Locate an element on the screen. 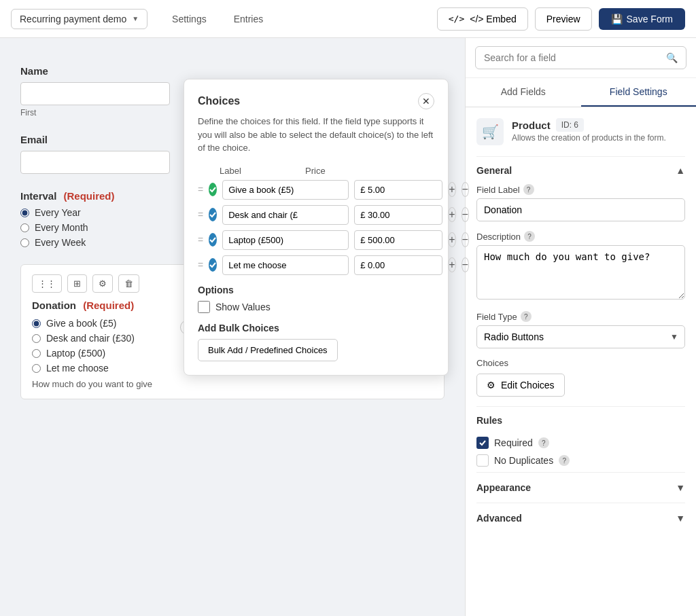 The width and height of the screenshot is (696, 616). drag-handle-button: ⋮⋮ is located at coordinates (47, 284).